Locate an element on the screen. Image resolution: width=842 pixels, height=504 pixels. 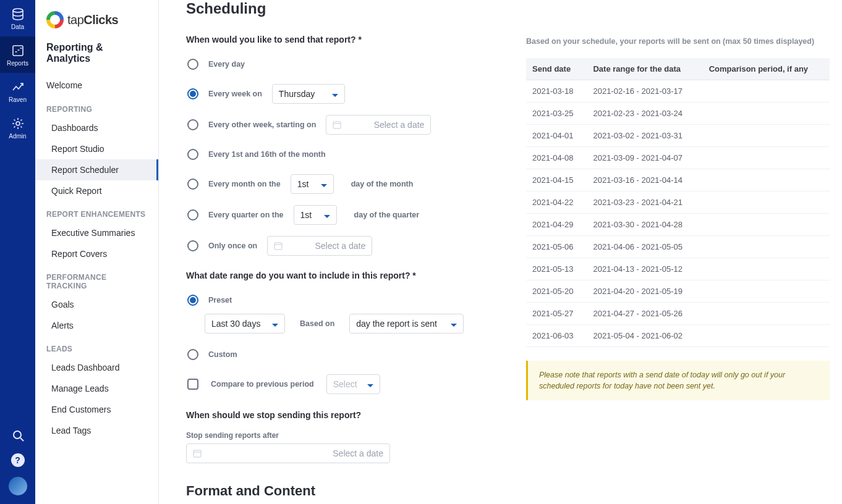
label-1st-16th: Every 1st and 16th of the month is located at coordinates (267, 154).